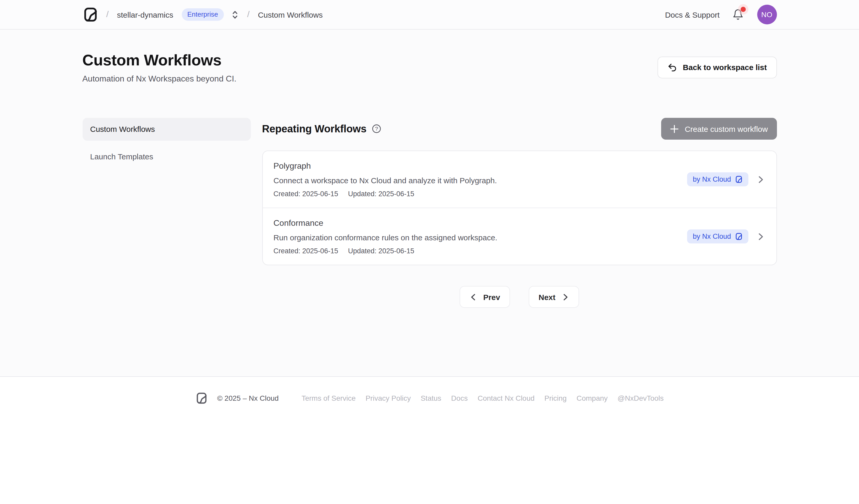  Describe the element at coordinates (743, 10) in the screenshot. I see `notification-dot` at that location.